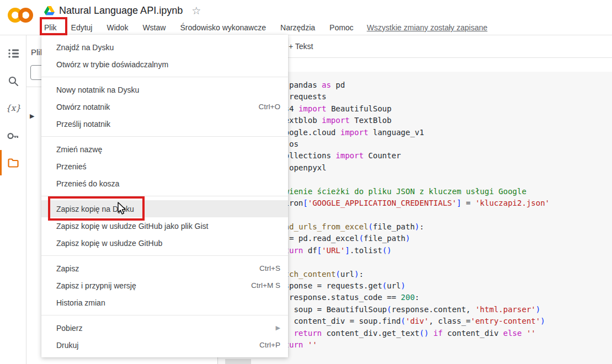  What do you see at coordinates (342, 28) in the screenshot?
I see `menubar-item-pomoc: Pomoc` at bounding box center [342, 28].